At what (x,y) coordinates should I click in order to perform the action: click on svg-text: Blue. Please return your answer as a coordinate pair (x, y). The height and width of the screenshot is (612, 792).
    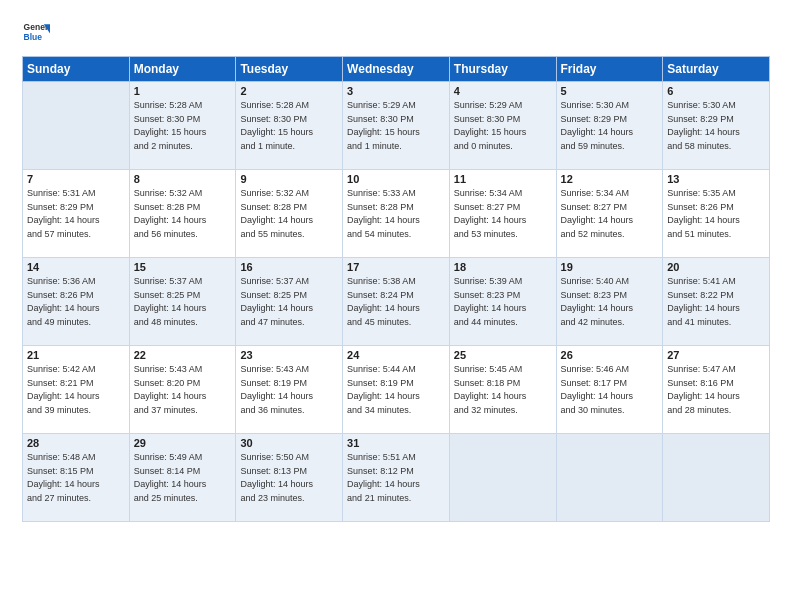
    Looking at the image, I should click on (34, 37).